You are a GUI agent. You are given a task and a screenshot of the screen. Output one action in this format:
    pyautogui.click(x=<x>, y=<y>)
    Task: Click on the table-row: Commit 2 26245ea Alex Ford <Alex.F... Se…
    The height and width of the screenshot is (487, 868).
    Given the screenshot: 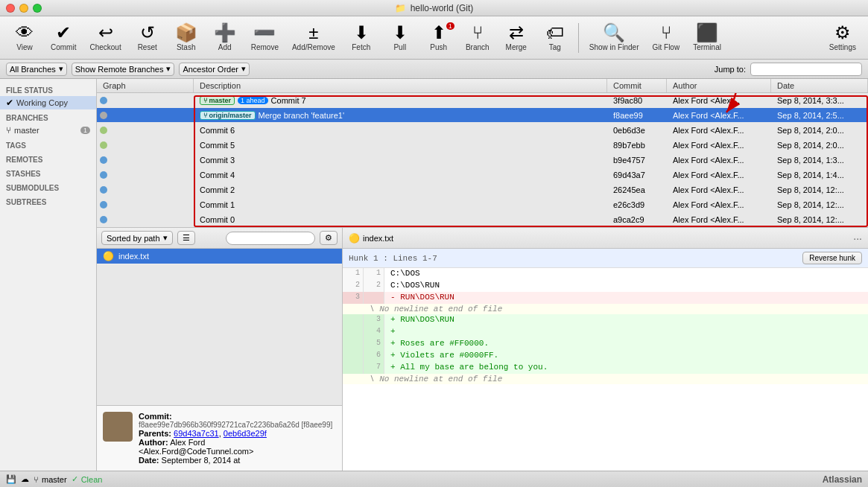 What is the action you would take?
    pyautogui.click(x=483, y=190)
    